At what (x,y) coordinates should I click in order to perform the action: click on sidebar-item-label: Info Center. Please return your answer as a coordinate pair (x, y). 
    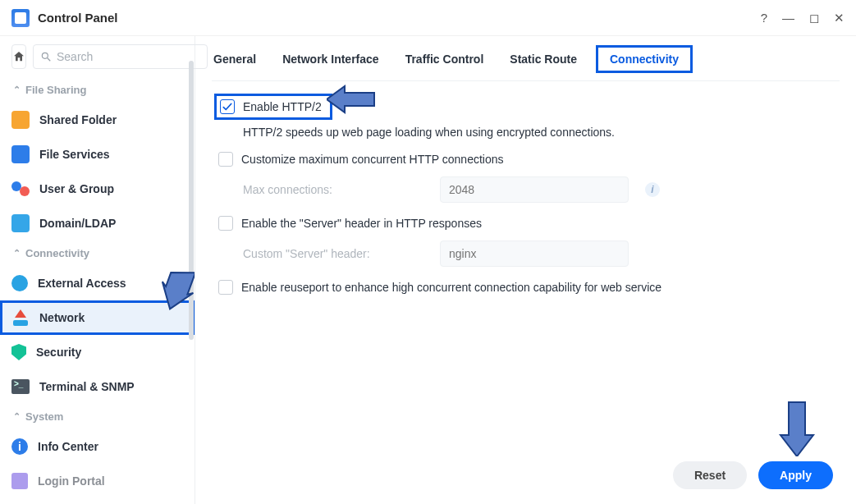
    Looking at the image, I should click on (68, 447).